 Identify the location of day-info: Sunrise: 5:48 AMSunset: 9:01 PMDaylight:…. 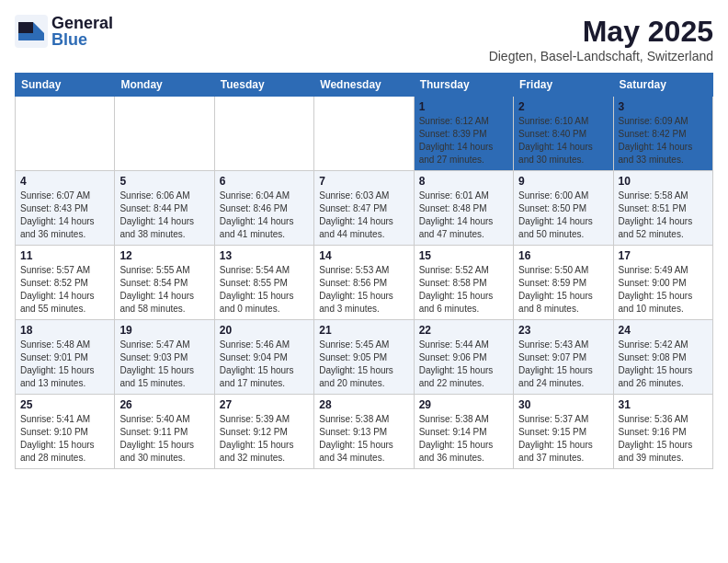
(57, 364).